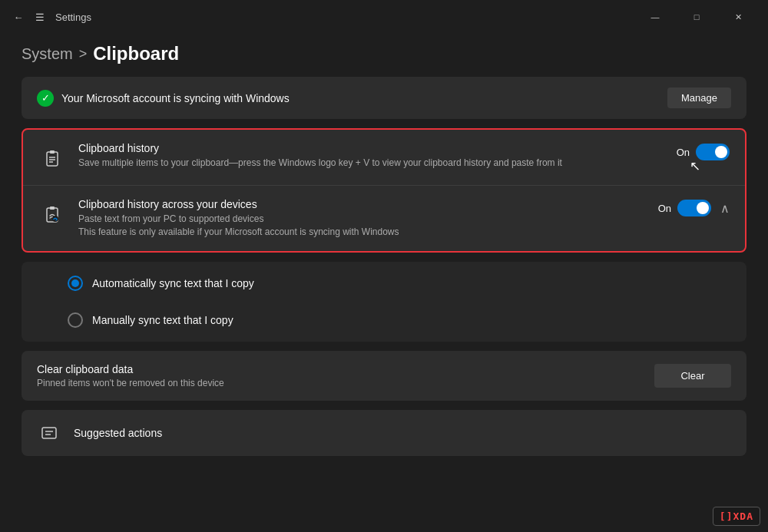 This screenshot has height=532, width=768. I want to click on manual-sync-label: Manually sync text that I copy, so click(163, 320).